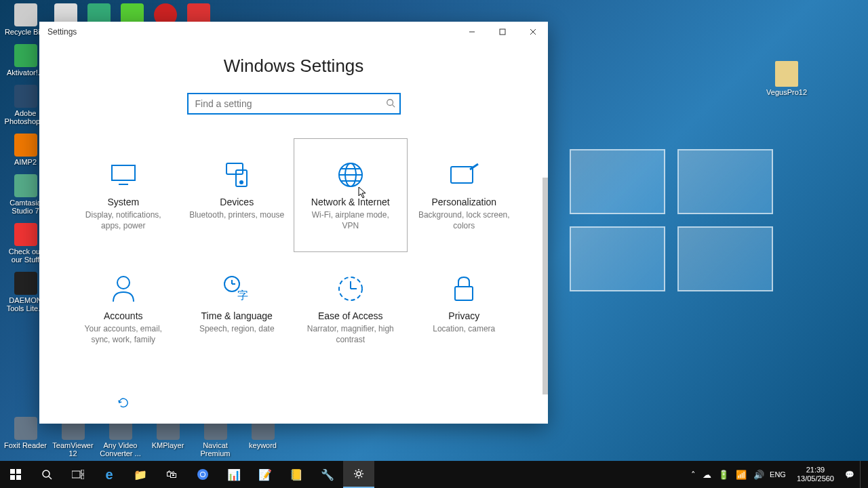  What do you see at coordinates (671, 220) in the screenshot?
I see `desktop-wallpaper-logo` at bounding box center [671, 220].